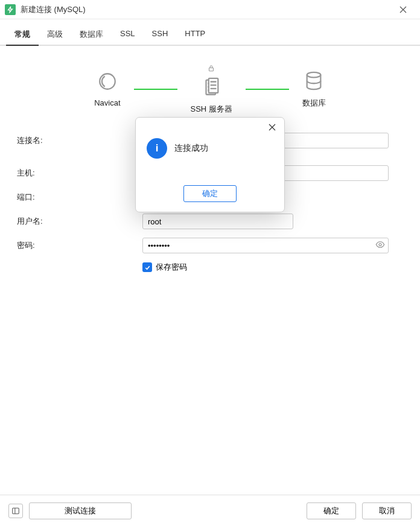 This screenshot has height=526, width=420. I want to click on tab-ssh: SSH, so click(161, 34).